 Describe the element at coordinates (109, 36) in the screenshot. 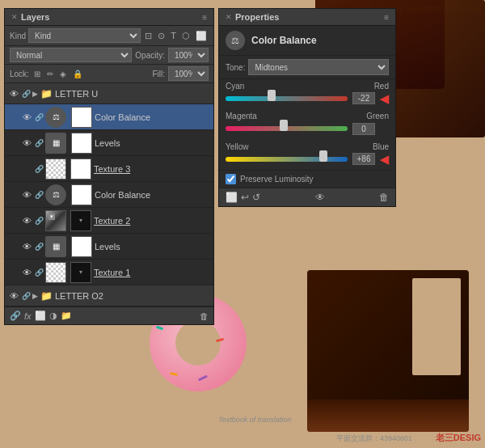

I see `layers-kind-row: Kind Kind ⊡ ⊙ T ⬡ ⬜` at that location.